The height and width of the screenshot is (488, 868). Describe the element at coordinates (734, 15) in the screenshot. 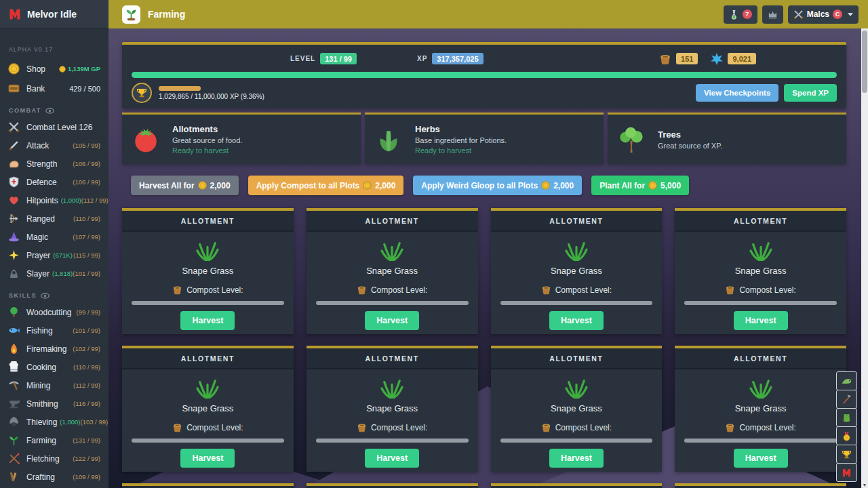

I see `potion-icon` at that location.